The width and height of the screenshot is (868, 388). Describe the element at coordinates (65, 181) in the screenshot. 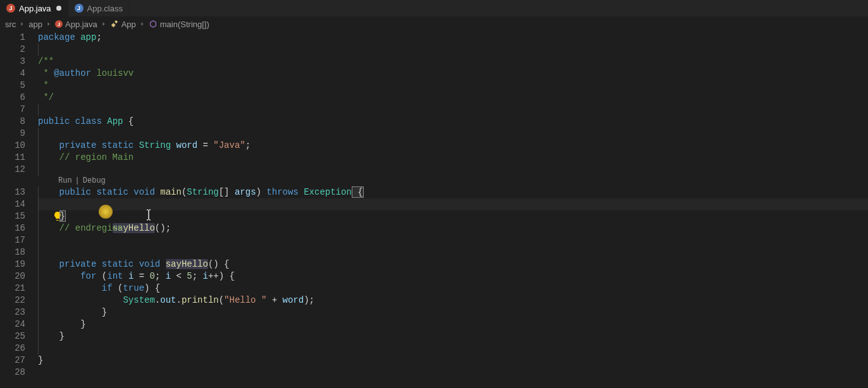

I see `codelens-run: Run` at that location.